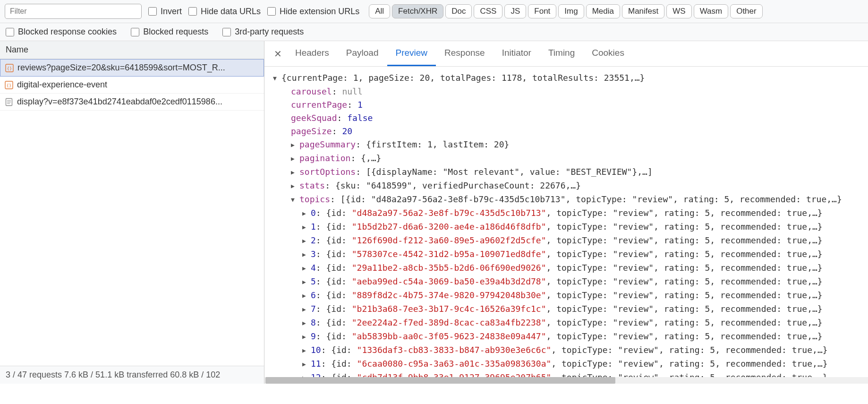  Describe the element at coordinates (566, 54) in the screenshot. I see `detail-tabs: ✕ HeadersPayloadPreviewResponseInitiator…` at that location.